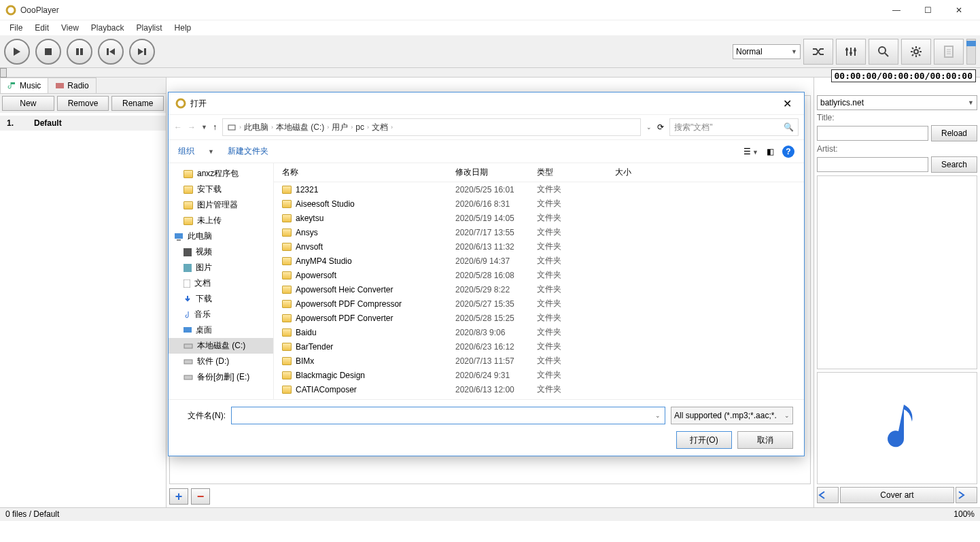 This screenshot has height=542, width=980. I want to click on sidebar-item: 桌面, so click(221, 331).